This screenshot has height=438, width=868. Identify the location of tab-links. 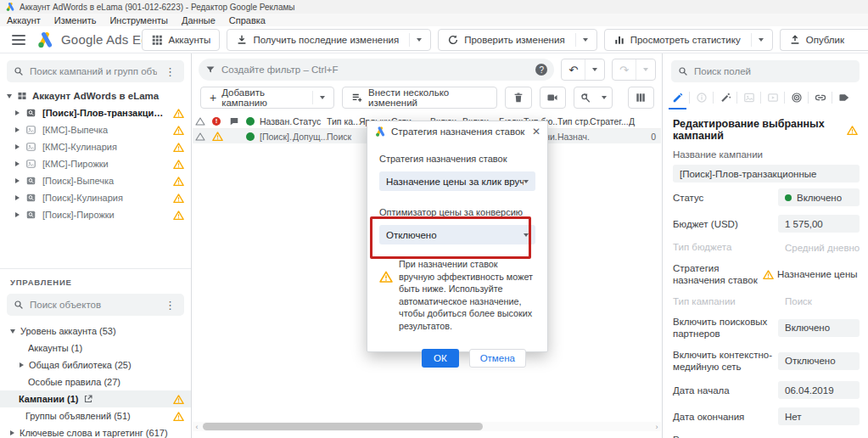
(820, 98).